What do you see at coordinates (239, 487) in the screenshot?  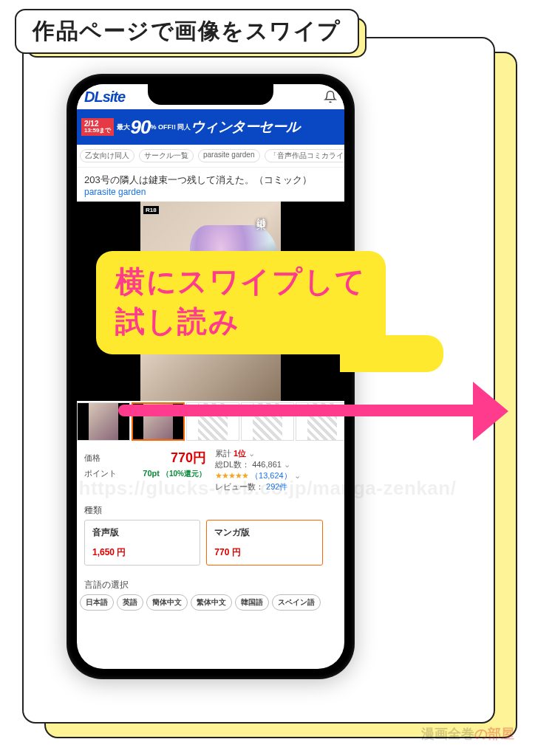 I see `review-label: レビュー数：` at bounding box center [239, 487].